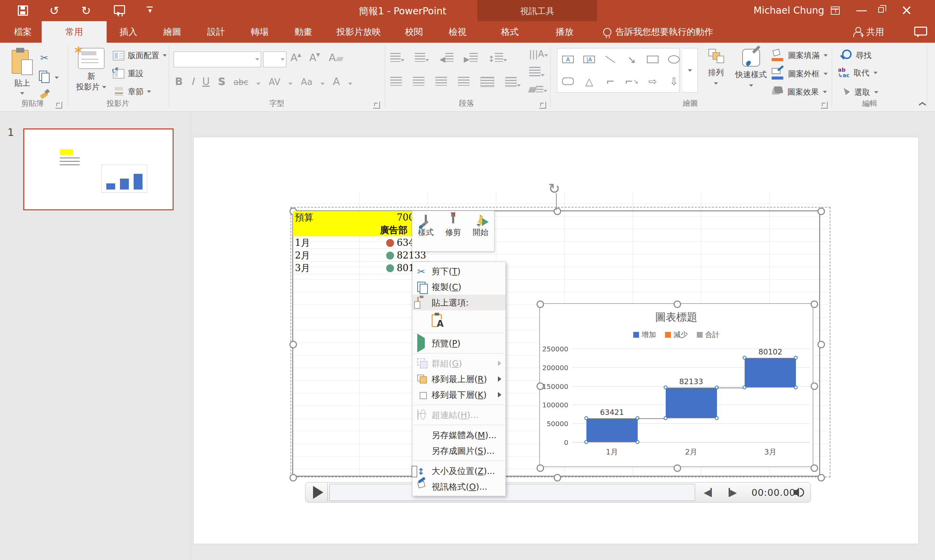 This screenshot has height=560, width=935. Describe the element at coordinates (150, 11) in the screenshot. I see `customize-qat-icon: ▾` at that location.